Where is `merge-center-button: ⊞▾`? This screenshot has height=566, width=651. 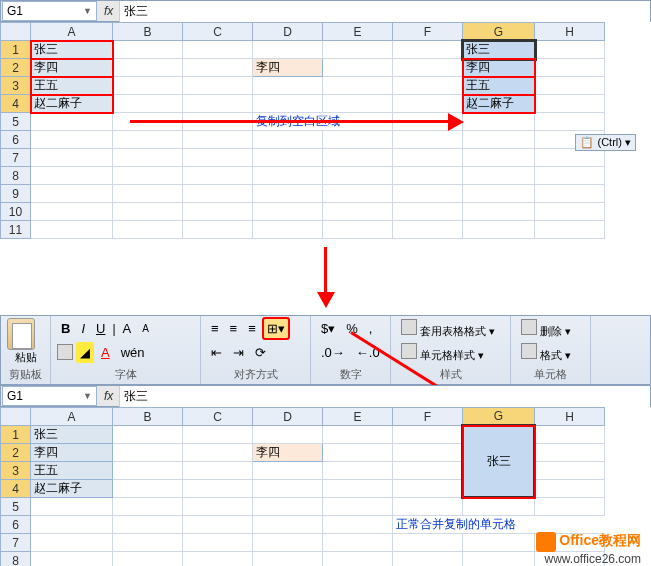 merge-center-button: ⊞▾ is located at coordinates (276, 328).